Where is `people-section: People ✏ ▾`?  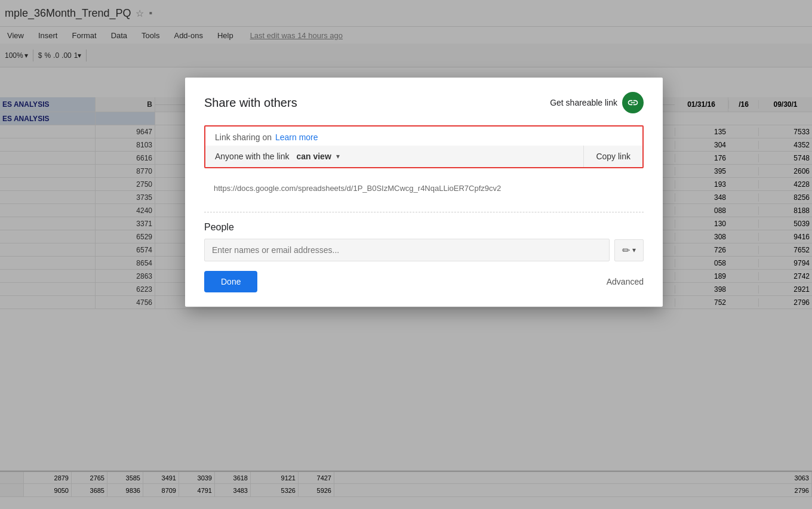
people-section: People ✏ ▾ is located at coordinates (424, 242).